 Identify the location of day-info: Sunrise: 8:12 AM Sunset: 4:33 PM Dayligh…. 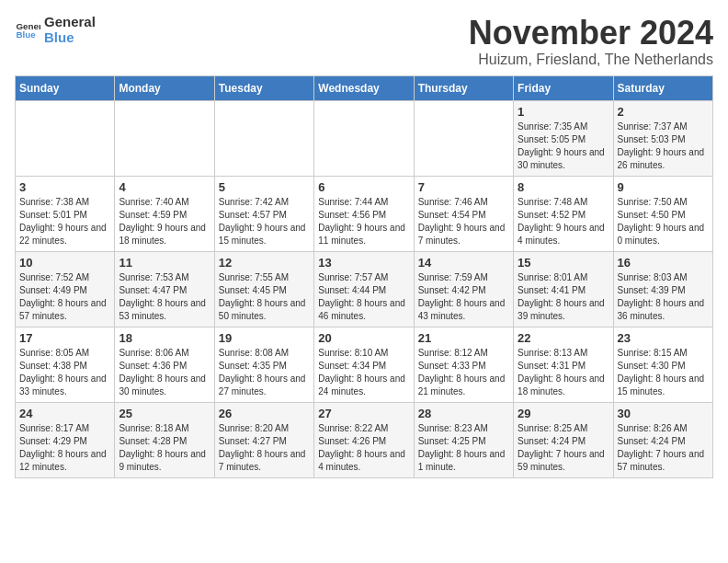
(463, 373).